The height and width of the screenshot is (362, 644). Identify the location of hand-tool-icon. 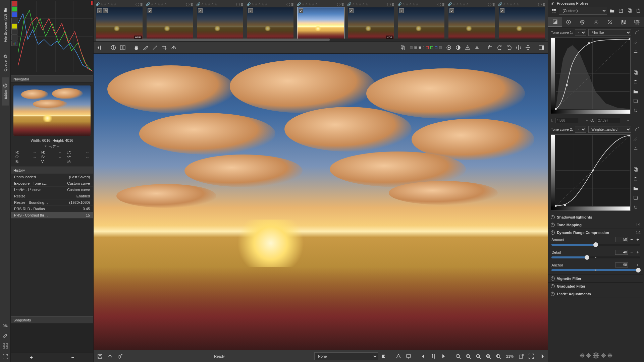
(136, 48).